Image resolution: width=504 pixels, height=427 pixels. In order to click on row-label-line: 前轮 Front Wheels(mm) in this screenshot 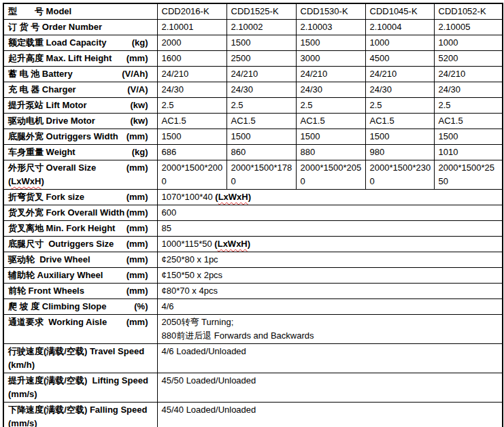, I will do `click(82, 291)`.